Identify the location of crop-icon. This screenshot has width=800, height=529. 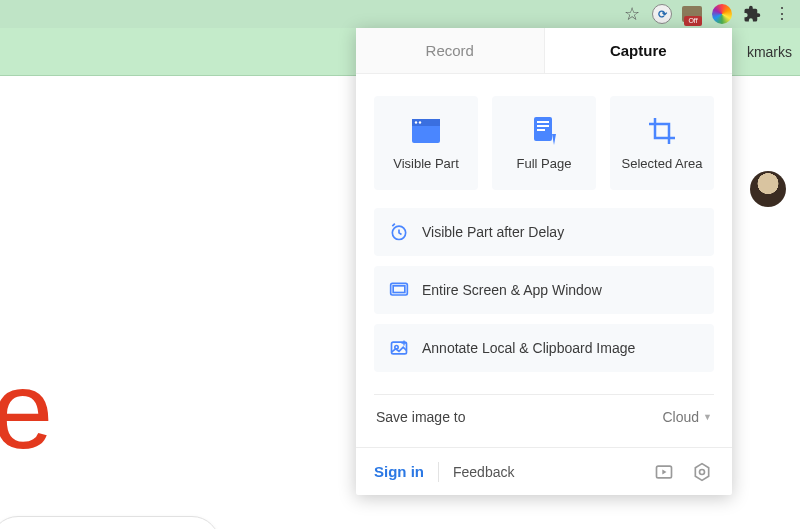
(662, 131).